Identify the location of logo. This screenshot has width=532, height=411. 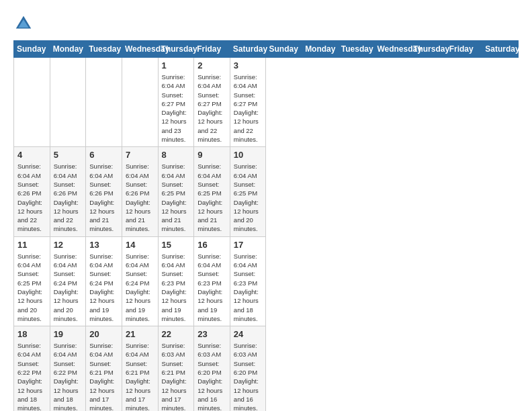
(25, 24).